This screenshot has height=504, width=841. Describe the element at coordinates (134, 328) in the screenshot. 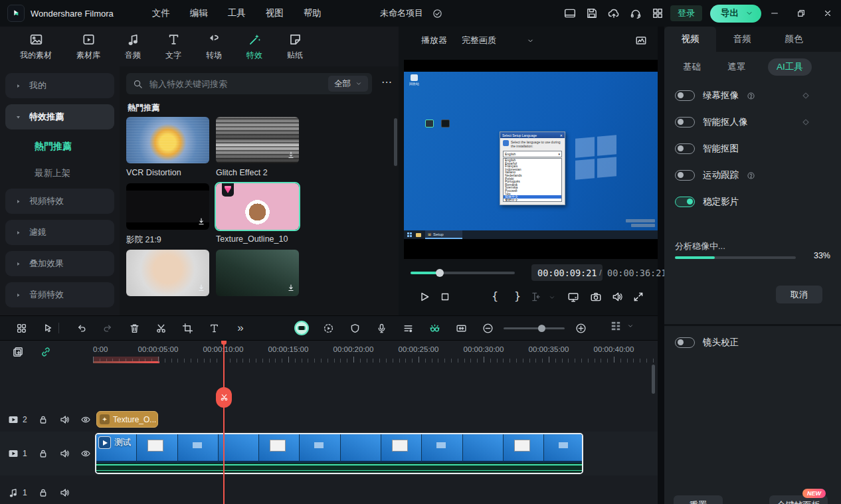

I see `delete-icon` at that location.